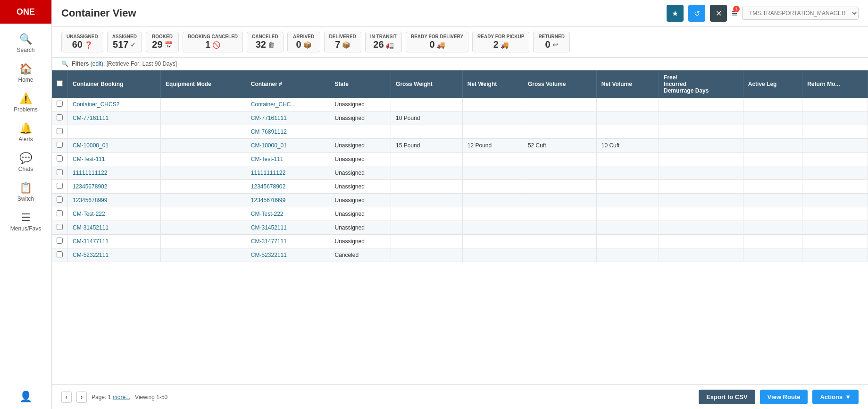  Describe the element at coordinates (89, 214) in the screenshot. I see `container-booking-link: CM-Test-222` at that location.